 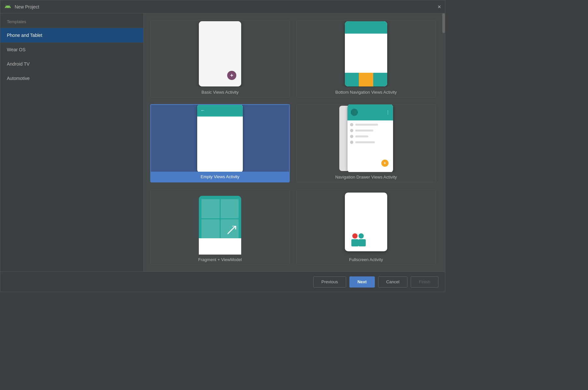 What do you see at coordinates (72, 64) in the screenshot?
I see `sidebar-item-android-tv: Android TV` at bounding box center [72, 64].